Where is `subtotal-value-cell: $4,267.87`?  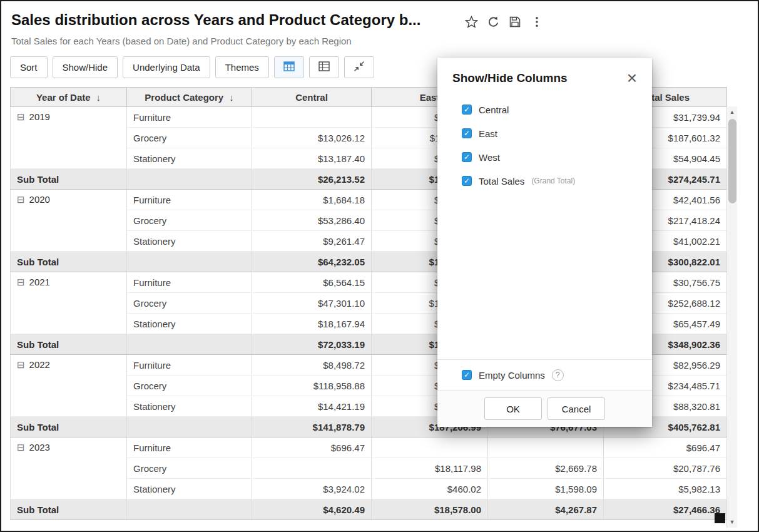 subtotal-value-cell: $4,267.87 is located at coordinates (546, 509).